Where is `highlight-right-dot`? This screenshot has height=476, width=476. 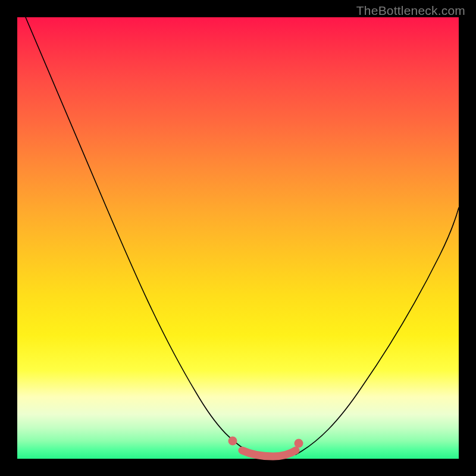 highlight-right-dot is located at coordinates (299, 444).